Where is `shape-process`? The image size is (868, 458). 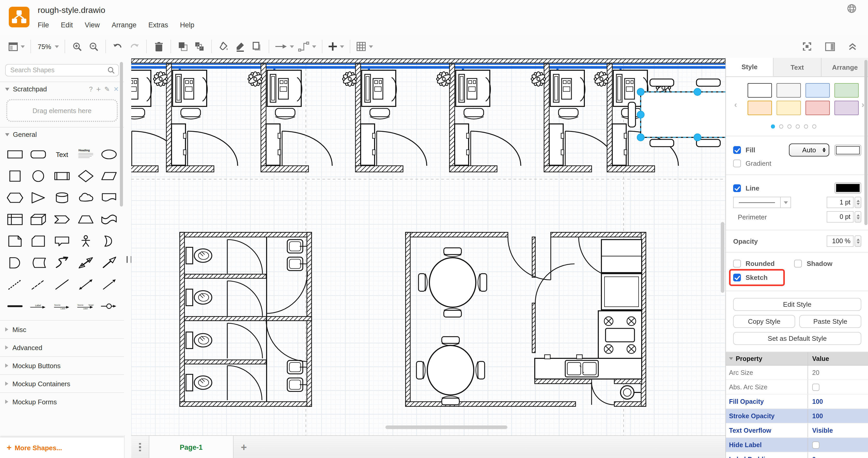 shape-process is located at coordinates (62, 176).